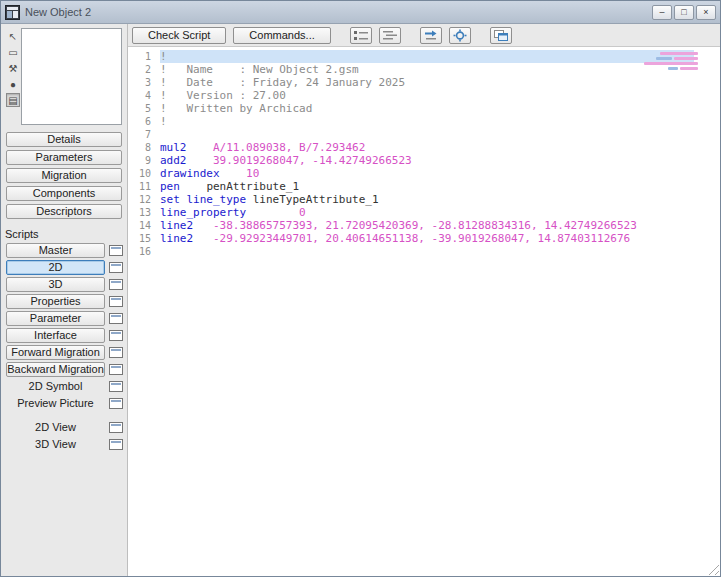 This screenshot has width=721, height=577. I want to click on line-number: 1, so click(144, 56).